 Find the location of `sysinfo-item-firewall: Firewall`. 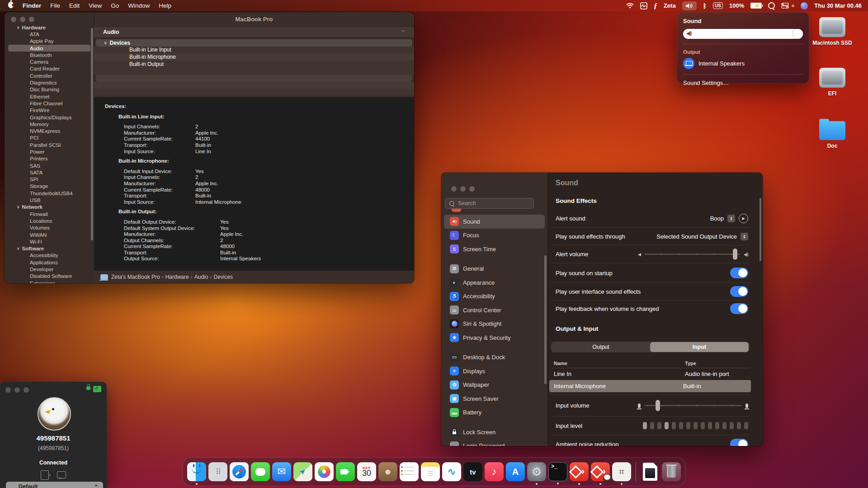

sysinfo-item-firewall: Firewall is located at coordinates (49, 214).